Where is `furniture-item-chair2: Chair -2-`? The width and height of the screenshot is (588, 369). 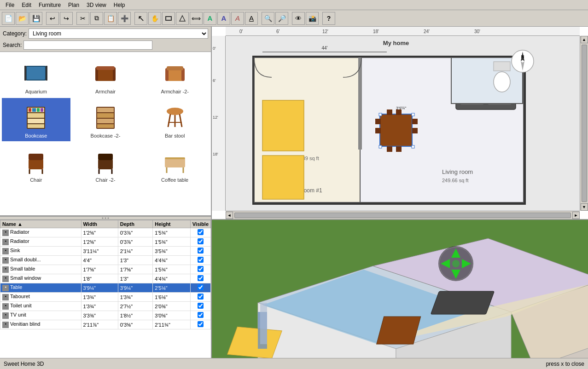
furniture-item-chair2: Chair -2- is located at coordinates (106, 164).